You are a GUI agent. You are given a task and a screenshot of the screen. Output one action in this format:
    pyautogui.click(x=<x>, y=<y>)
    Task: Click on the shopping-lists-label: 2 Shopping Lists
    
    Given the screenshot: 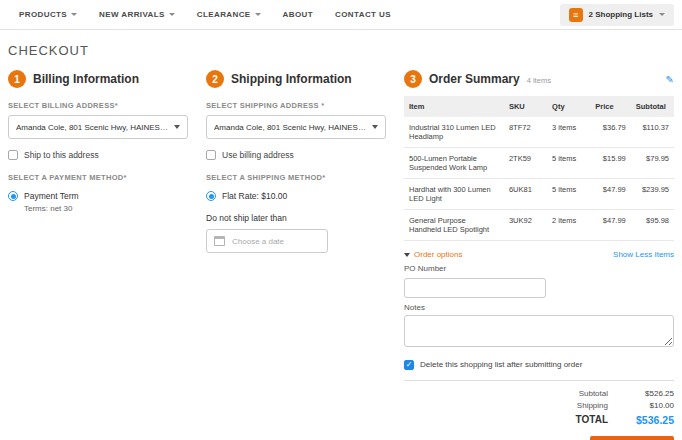 What is the action you would take?
    pyautogui.click(x=621, y=14)
    